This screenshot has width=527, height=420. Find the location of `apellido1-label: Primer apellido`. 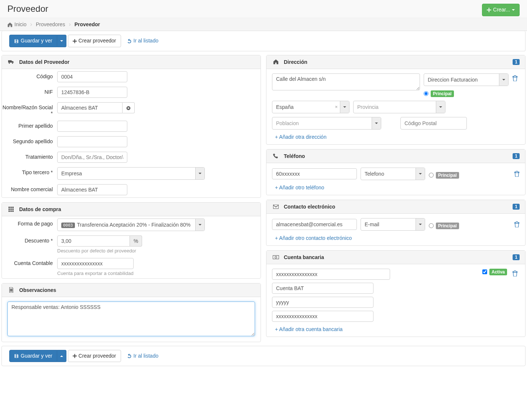

apellido1-label: Primer apellido is located at coordinates (30, 125).